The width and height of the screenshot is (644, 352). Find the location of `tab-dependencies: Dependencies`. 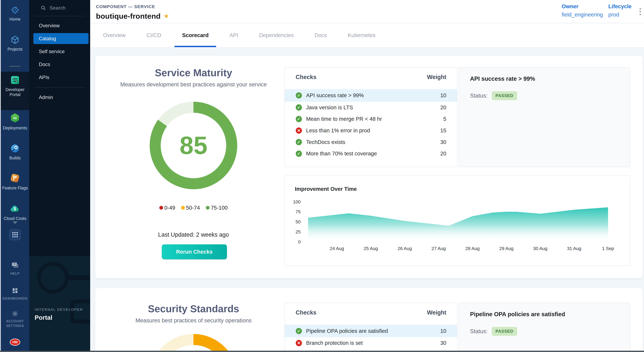

tab-dependencies: Dependencies is located at coordinates (276, 35).